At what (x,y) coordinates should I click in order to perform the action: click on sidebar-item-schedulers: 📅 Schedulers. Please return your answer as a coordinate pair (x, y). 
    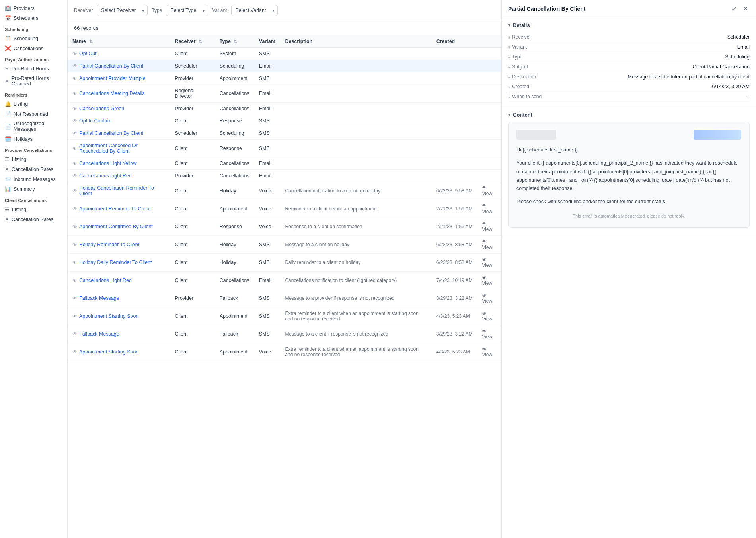
    Looking at the image, I should click on (33, 18).